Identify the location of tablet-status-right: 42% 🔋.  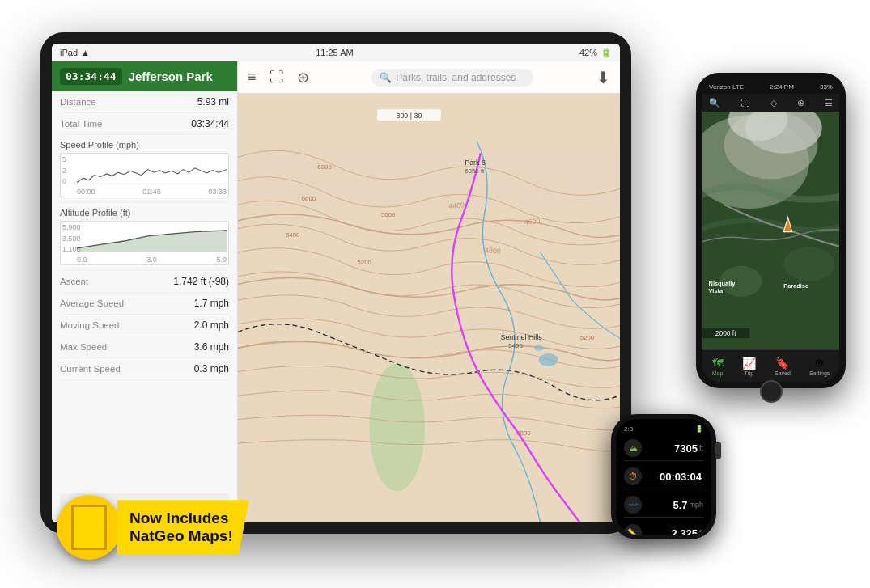
(596, 53).